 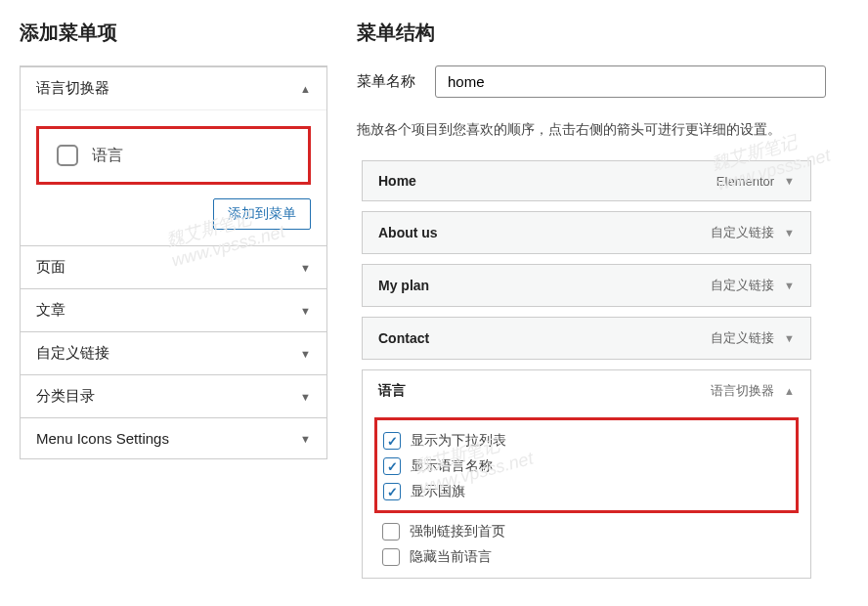 I want to click on accordion-label: 页面, so click(x=51, y=268).